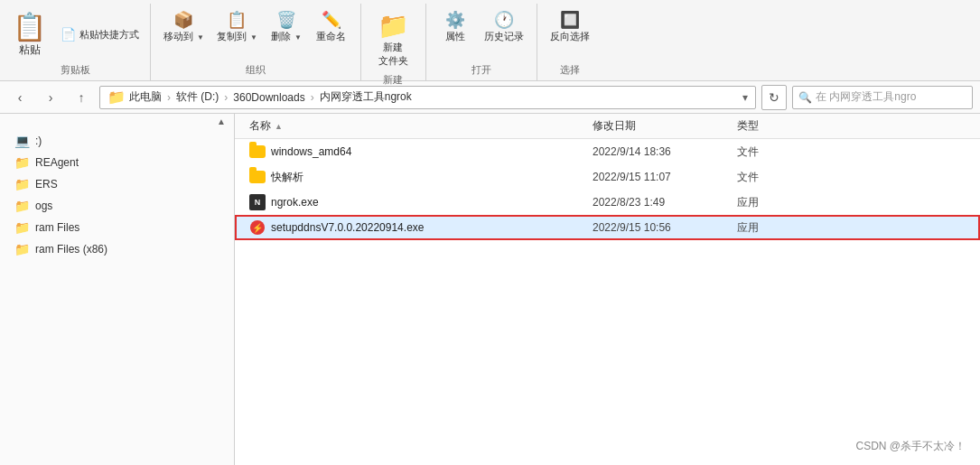 This screenshot has height=465, width=980. I want to click on file-list-header: 名称 ▲ 修改日期 类型, so click(607, 126).